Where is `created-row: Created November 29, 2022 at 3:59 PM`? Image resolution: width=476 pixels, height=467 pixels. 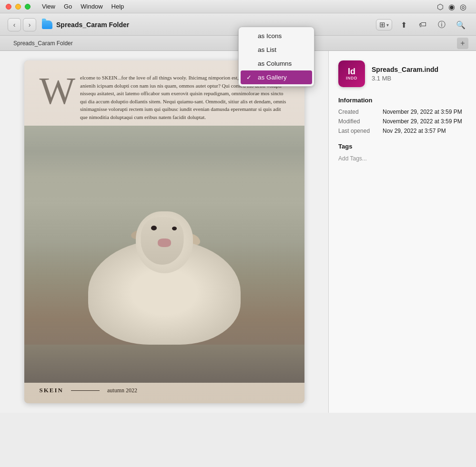
created-row: Created November 29, 2022 at 3:59 PM is located at coordinates (402, 112).